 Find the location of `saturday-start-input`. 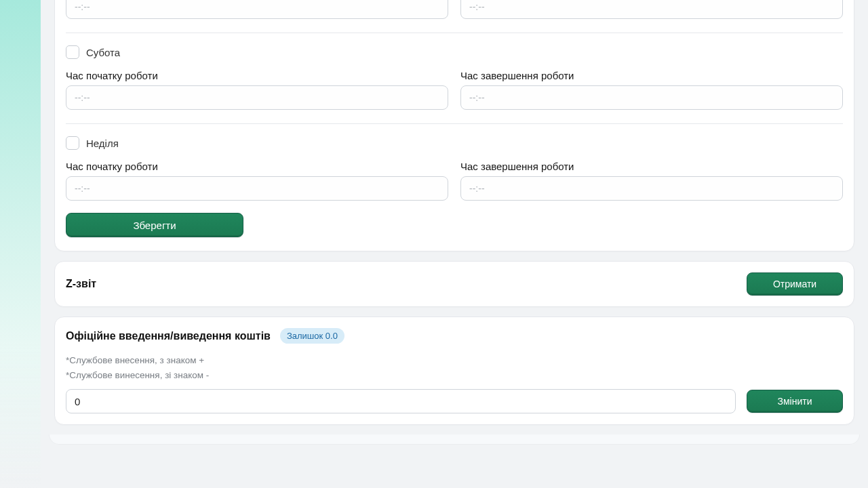

saturday-start-input is located at coordinates (257, 98).